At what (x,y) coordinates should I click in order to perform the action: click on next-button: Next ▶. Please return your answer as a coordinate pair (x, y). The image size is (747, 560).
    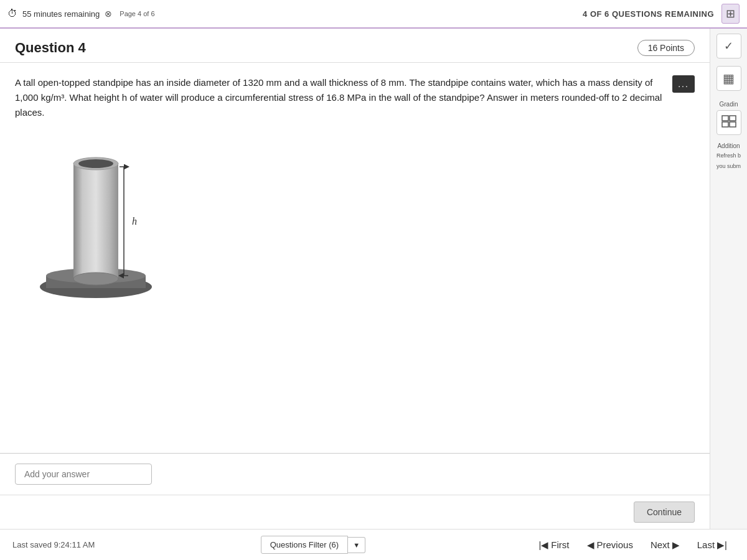
    Looking at the image, I should click on (665, 545).